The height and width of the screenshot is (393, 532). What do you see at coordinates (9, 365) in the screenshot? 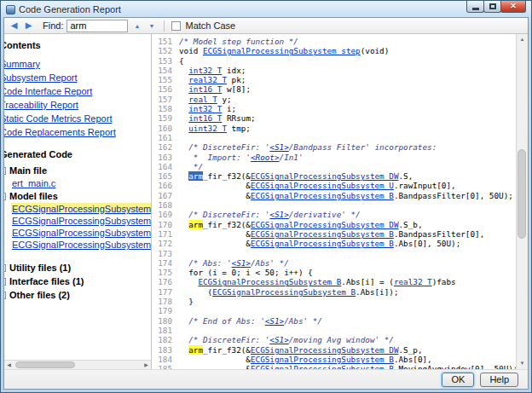
I see `scroll-left-icon: ◀` at bounding box center [9, 365].